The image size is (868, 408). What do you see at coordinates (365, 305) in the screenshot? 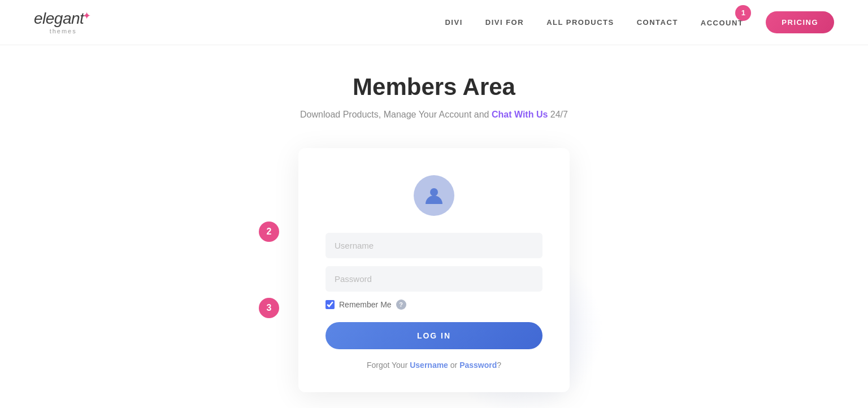
I see `remember-me-label: Remember Me` at bounding box center [365, 305].